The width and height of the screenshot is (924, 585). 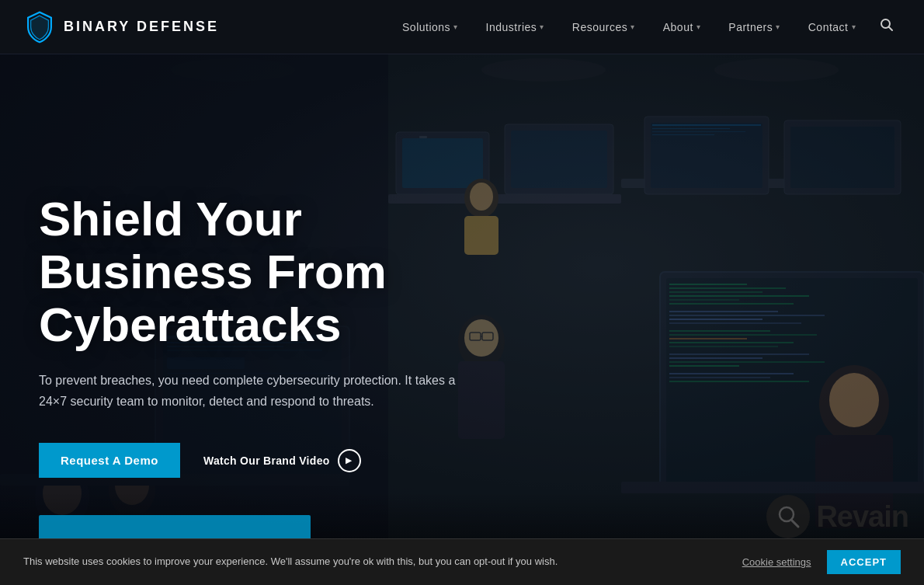 I want to click on contact-chevron-icon: ▾, so click(x=854, y=26).